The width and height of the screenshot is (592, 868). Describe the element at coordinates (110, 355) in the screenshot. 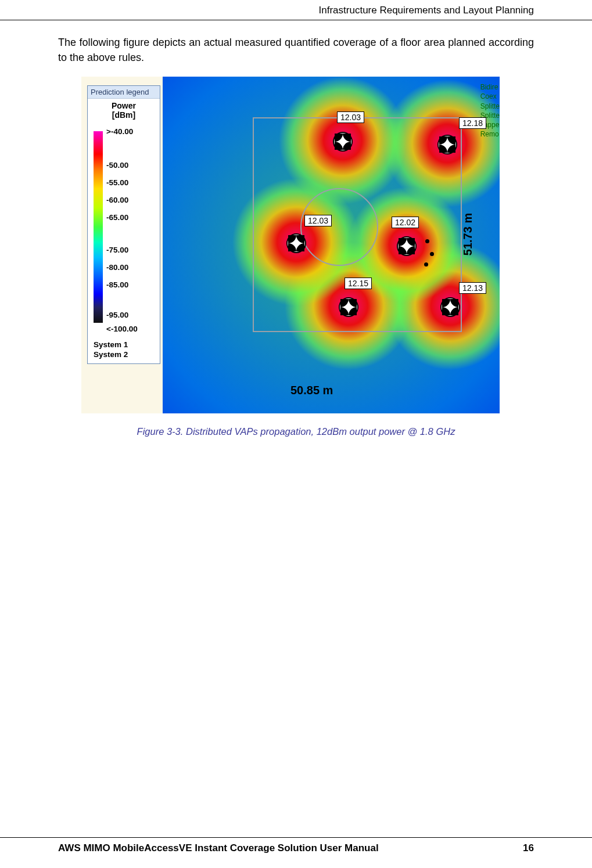

I see `legend-system-2: System 2` at that location.